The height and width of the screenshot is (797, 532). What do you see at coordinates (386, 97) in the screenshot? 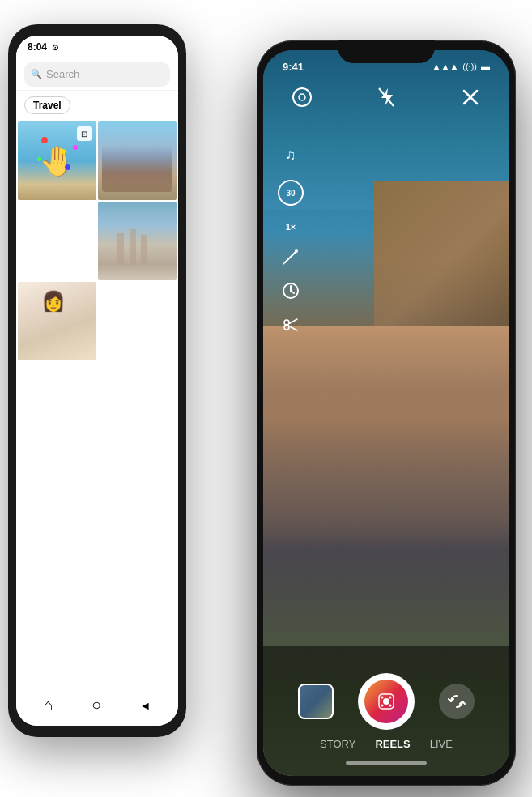
I see `flash-off-btn` at bounding box center [386, 97].